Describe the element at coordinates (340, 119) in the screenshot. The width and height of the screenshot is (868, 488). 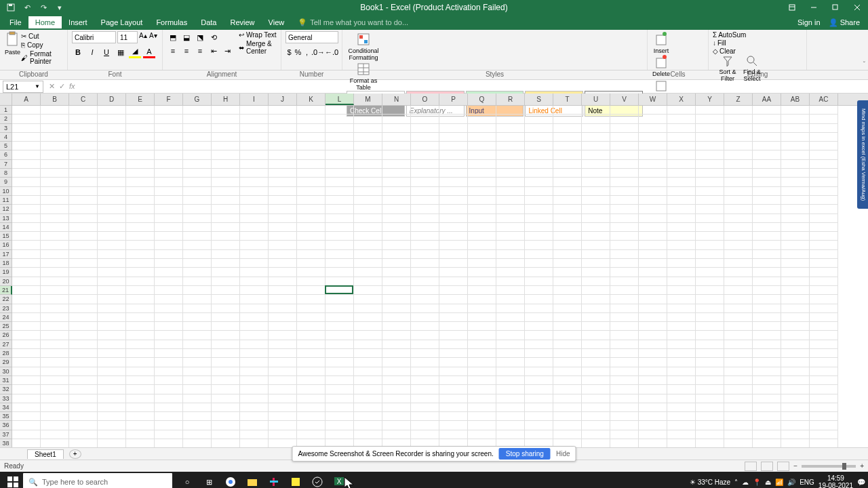
I see `cell-L2` at that location.